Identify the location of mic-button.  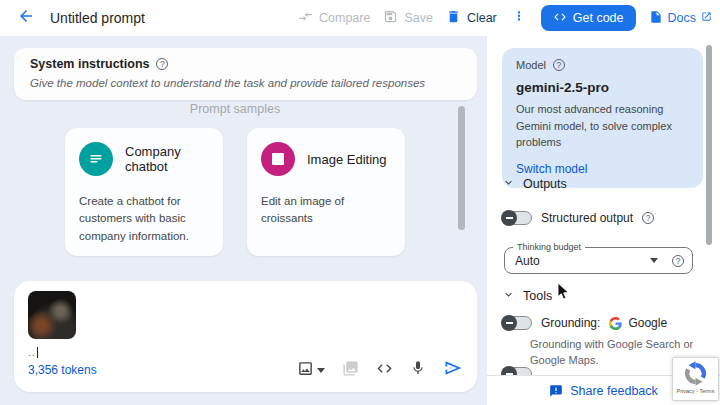
(418, 370).